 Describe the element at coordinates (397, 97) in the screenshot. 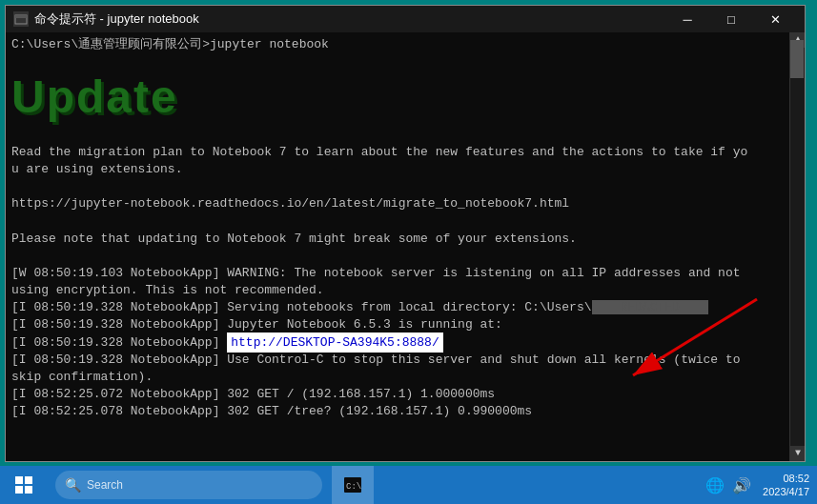

I see `update-logo: Update` at that location.